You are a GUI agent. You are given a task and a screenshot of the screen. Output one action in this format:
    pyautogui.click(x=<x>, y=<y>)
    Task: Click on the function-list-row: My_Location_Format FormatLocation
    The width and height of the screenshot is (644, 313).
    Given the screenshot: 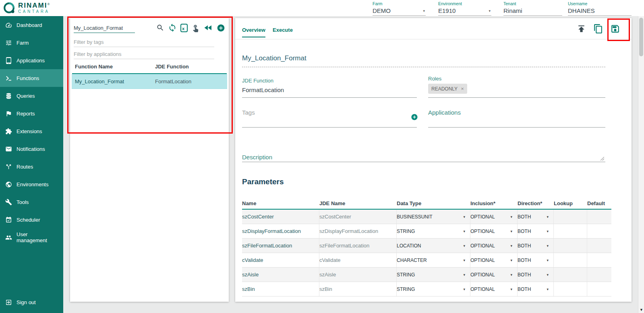 What is the action you would take?
    pyautogui.click(x=149, y=81)
    